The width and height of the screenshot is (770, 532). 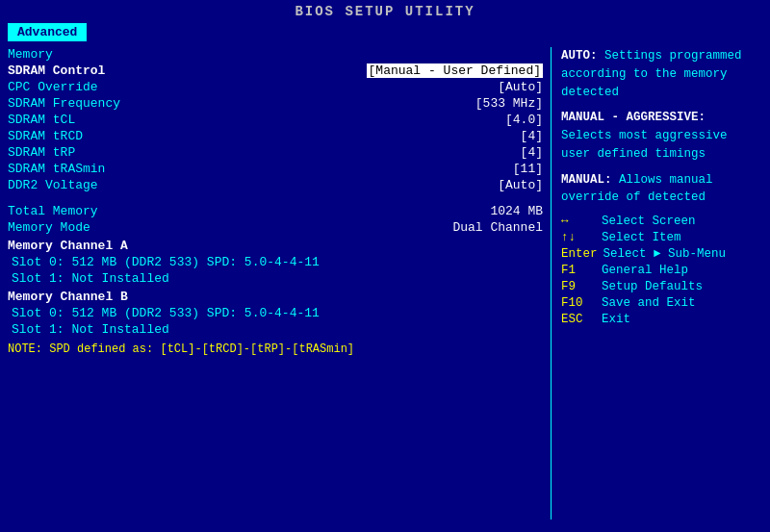 What do you see at coordinates (578, 221) in the screenshot?
I see `key-name: ↔` at bounding box center [578, 221].